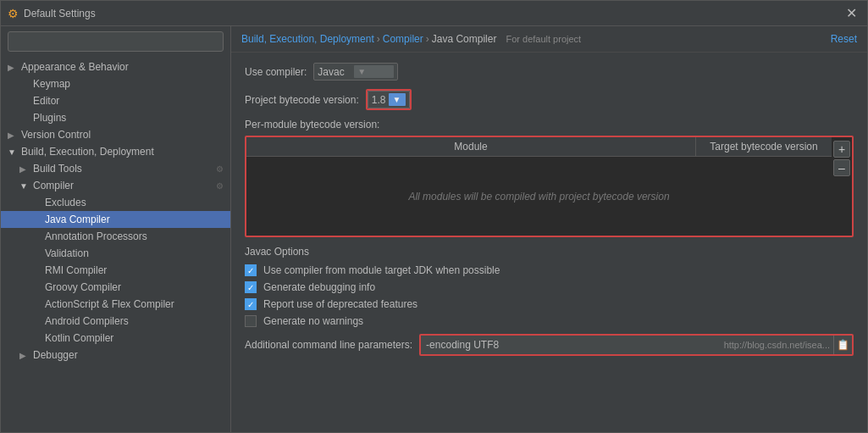  Describe the element at coordinates (356, 71) in the screenshot. I see `use-compiler-select: Javac ▼` at that location.